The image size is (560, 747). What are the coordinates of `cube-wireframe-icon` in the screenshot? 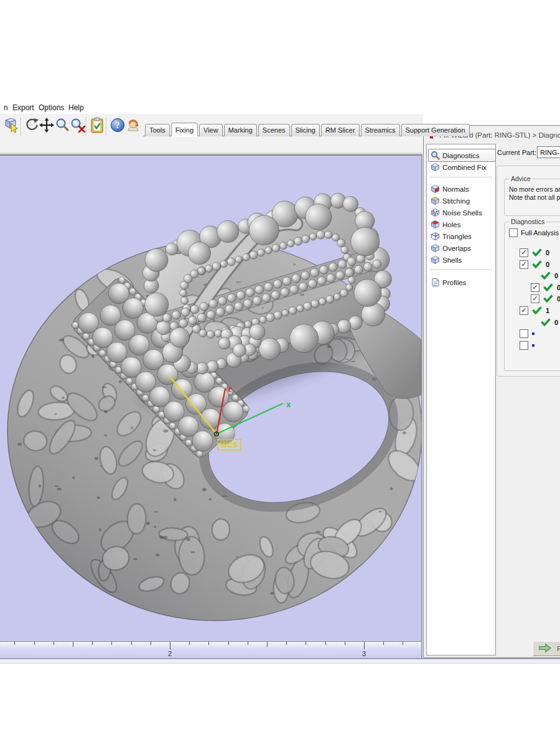 It's located at (436, 237).